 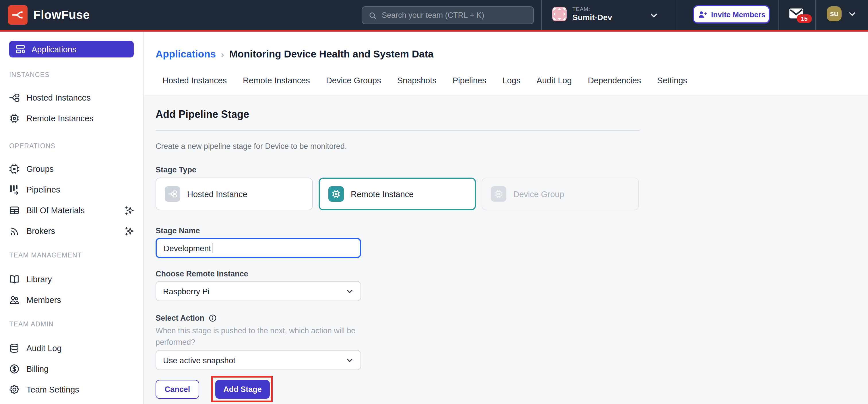 What do you see at coordinates (258, 248) in the screenshot?
I see `stage-name-input: Development` at bounding box center [258, 248].